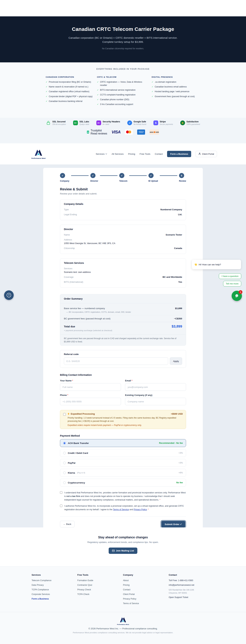  Describe the element at coordinates (146, 590) in the screenshot. I see `footer-link: Contact` at that location.